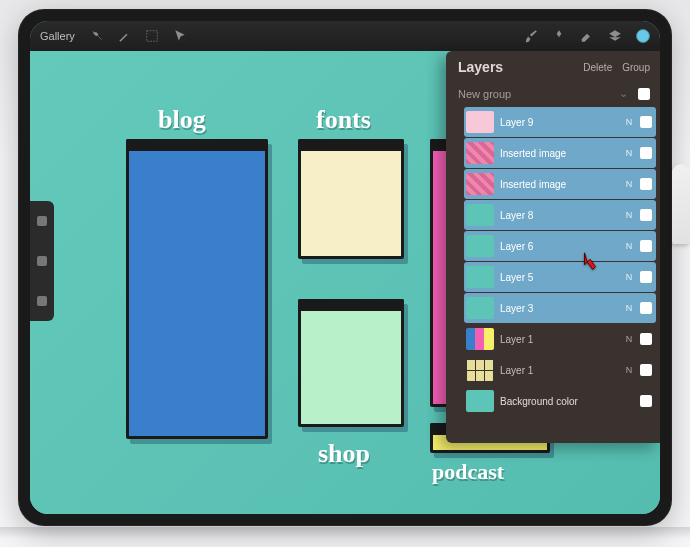 Image resolution: width=690 pixels, height=547 pixels. I want to click on group-name: New group, so click(484, 94).